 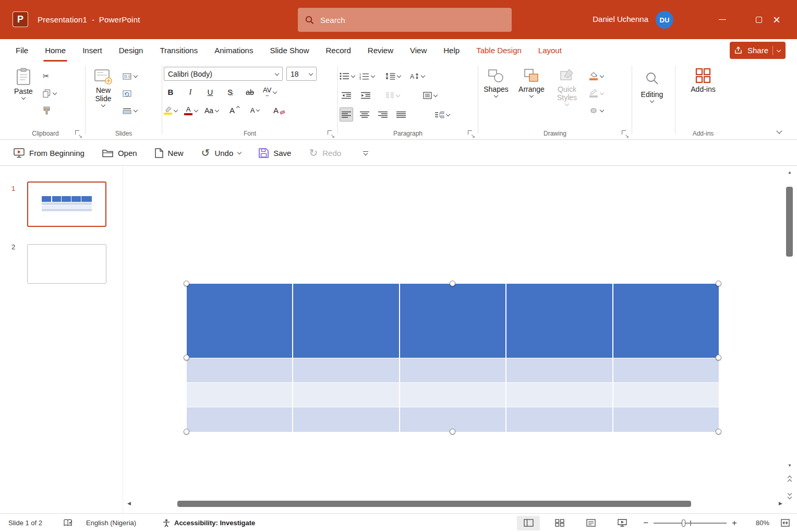 I want to click on scroll-up-button: ▲, so click(x=790, y=173).